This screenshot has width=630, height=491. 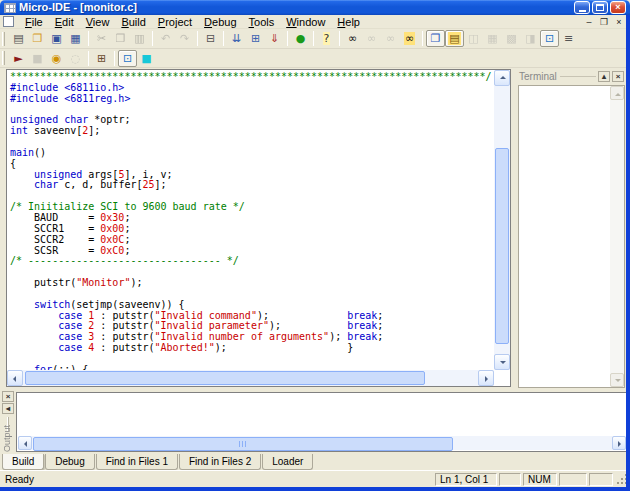 What do you see at coordinates (18, 38) in the screenshot?
I see `new-file-icon: ▤` at bounding box center [18, 38].